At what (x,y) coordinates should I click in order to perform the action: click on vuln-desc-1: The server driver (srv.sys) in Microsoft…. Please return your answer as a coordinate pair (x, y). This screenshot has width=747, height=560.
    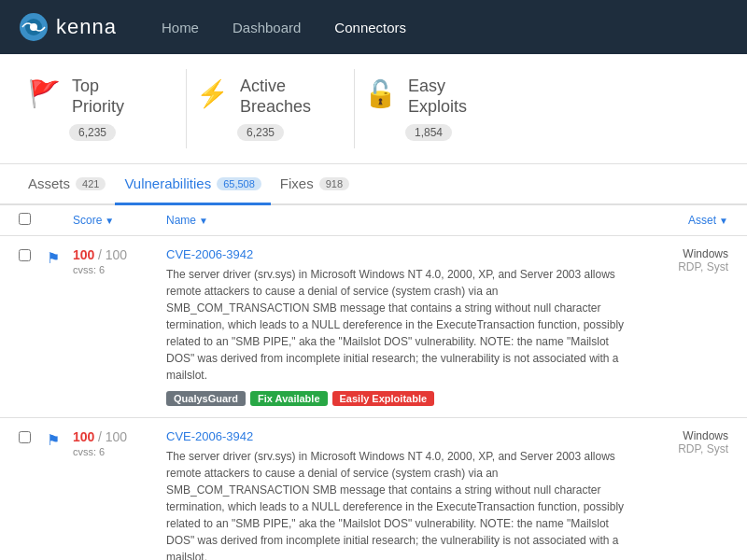
    Looking at the image, I should click on (401, 504).